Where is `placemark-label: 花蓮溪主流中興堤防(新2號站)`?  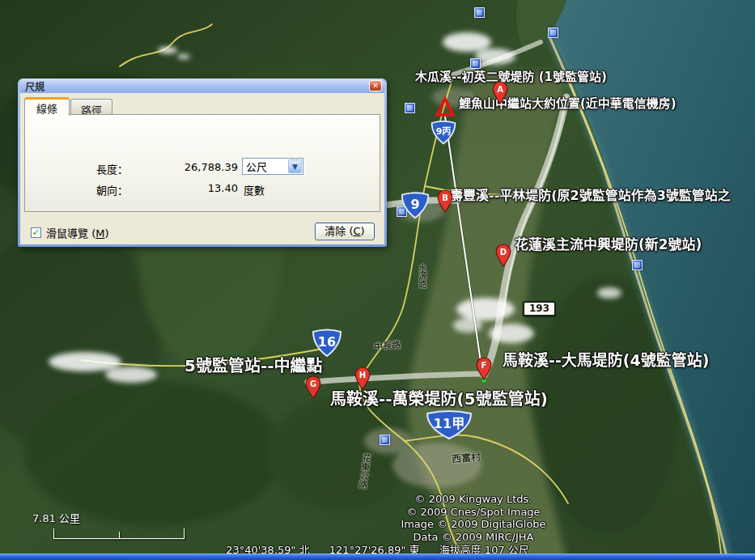
placemark-label: 花蓮溪主流中興堤防(新2號站) is located at coordinates (609, 243).